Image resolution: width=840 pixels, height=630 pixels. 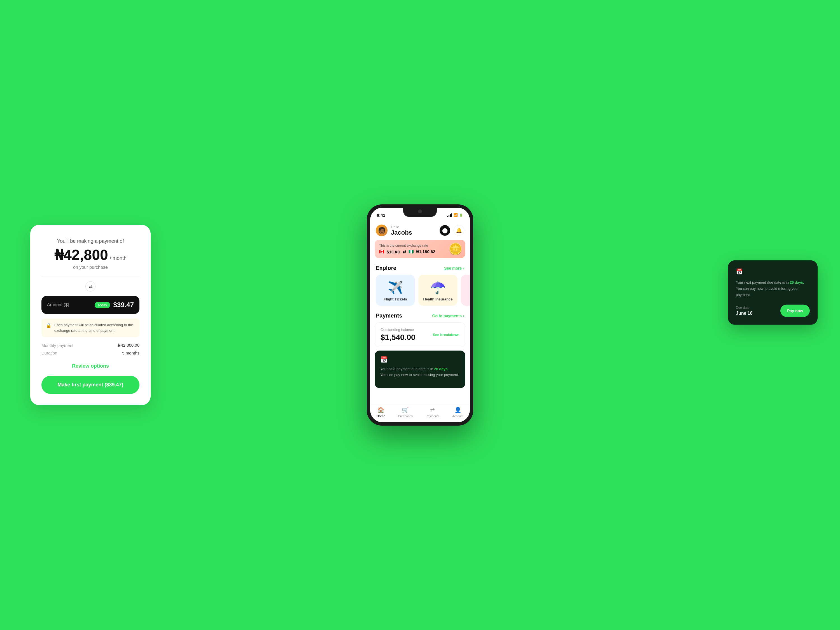 What do you see at coordinates (441, 369) in the screenshot?
I see `due-days-highlight: 26 days.` at bounding box center [441, 369].